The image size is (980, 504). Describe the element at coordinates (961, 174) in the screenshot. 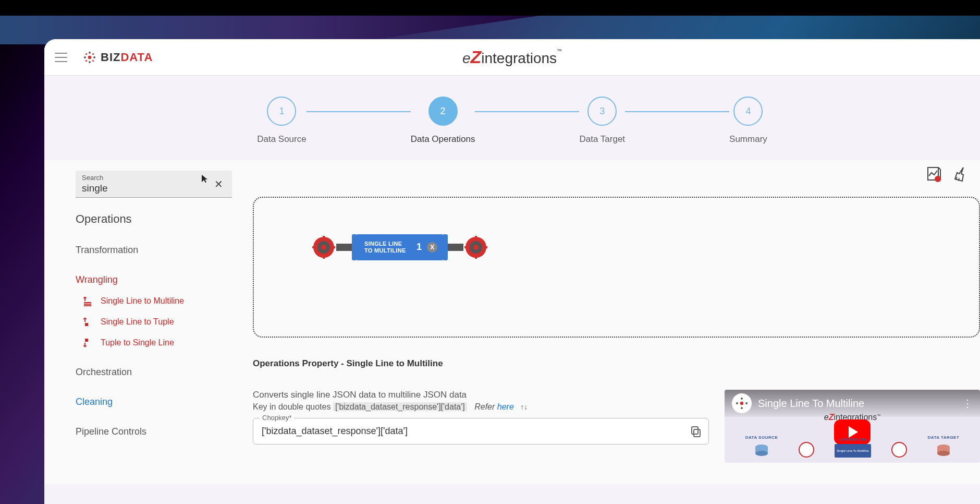

I see `broom-icon` at that location.